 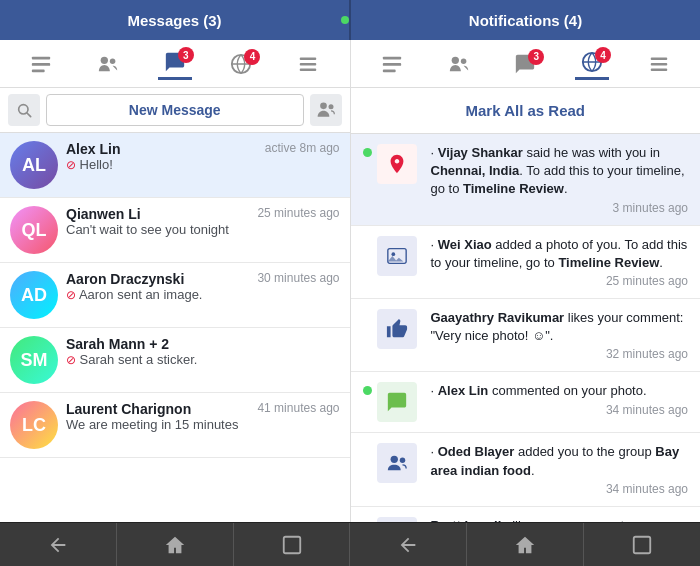 What do you see at coordinates (175, 110) in the screenshot?
I see `search-bar: New Message` at bounding box center [175, 110].